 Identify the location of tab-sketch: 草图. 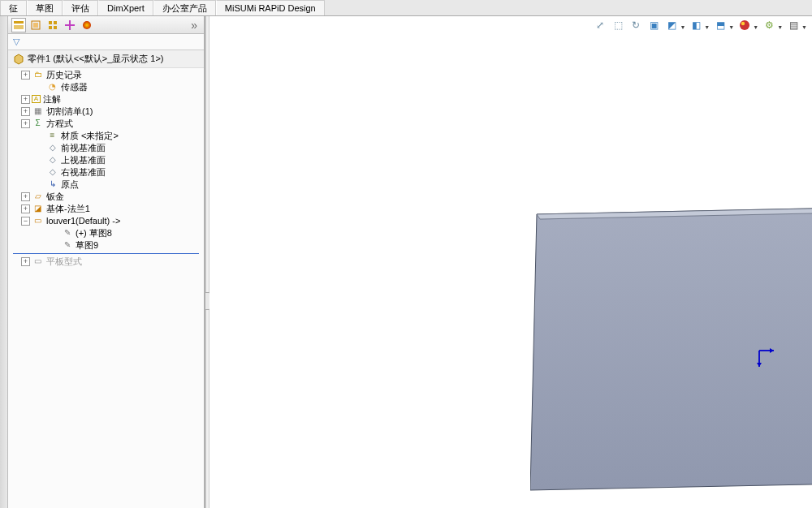
(45, 8).